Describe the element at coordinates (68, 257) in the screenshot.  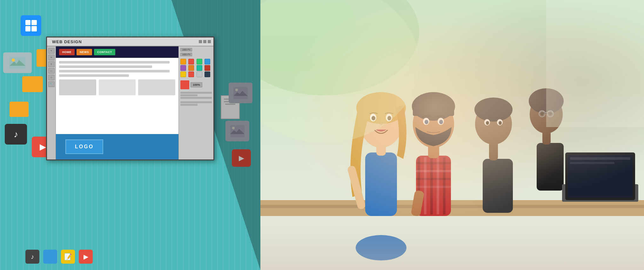
I see `bottom-sticky-icon: 📝` at that location.